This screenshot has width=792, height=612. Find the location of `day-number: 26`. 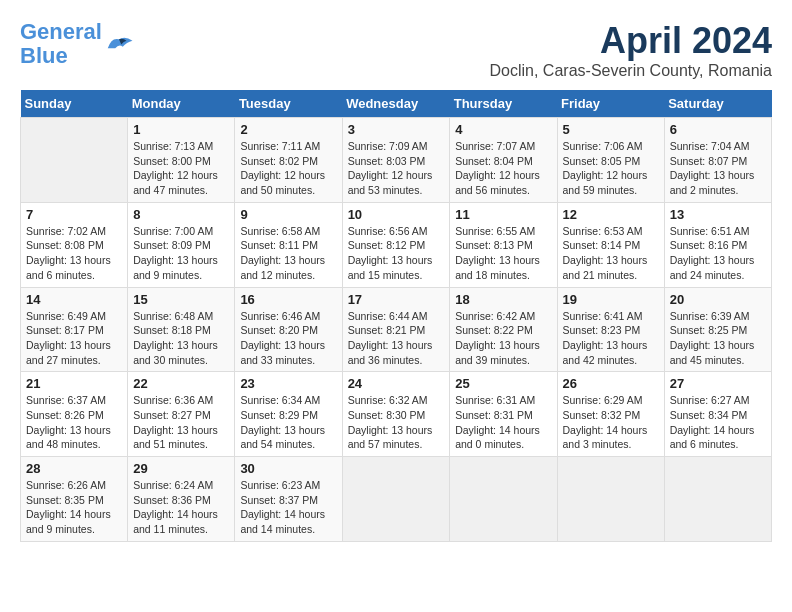

day-number: 26 is located at coordinates (611, 384).